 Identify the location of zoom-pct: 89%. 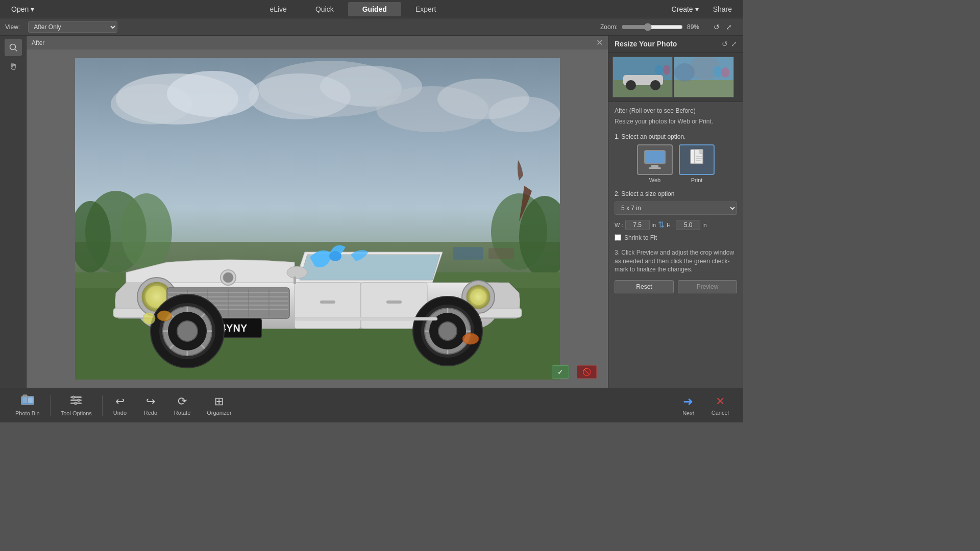
(697, 27).